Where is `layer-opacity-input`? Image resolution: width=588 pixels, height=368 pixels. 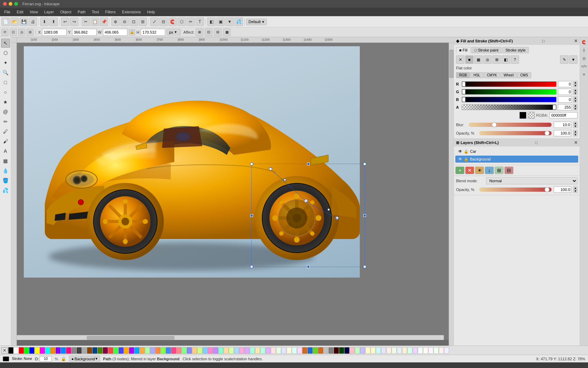 layer-opacity-input is located at coordinates (562, 190).